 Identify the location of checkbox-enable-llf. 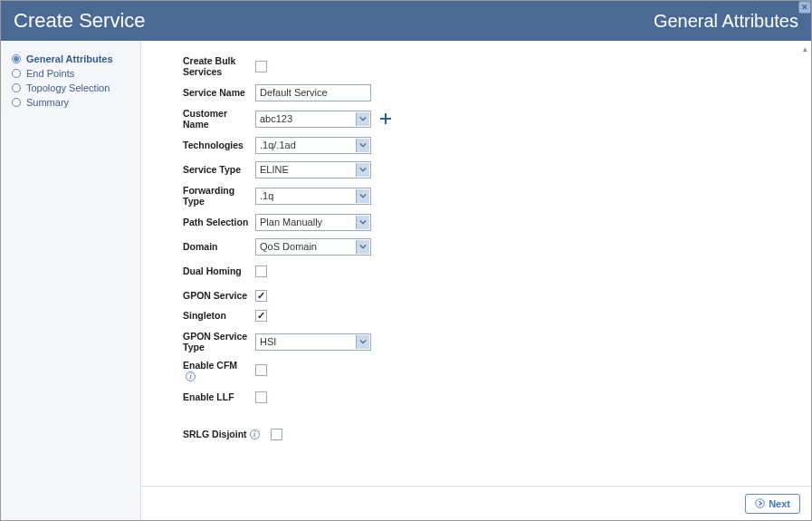
(261, 397).